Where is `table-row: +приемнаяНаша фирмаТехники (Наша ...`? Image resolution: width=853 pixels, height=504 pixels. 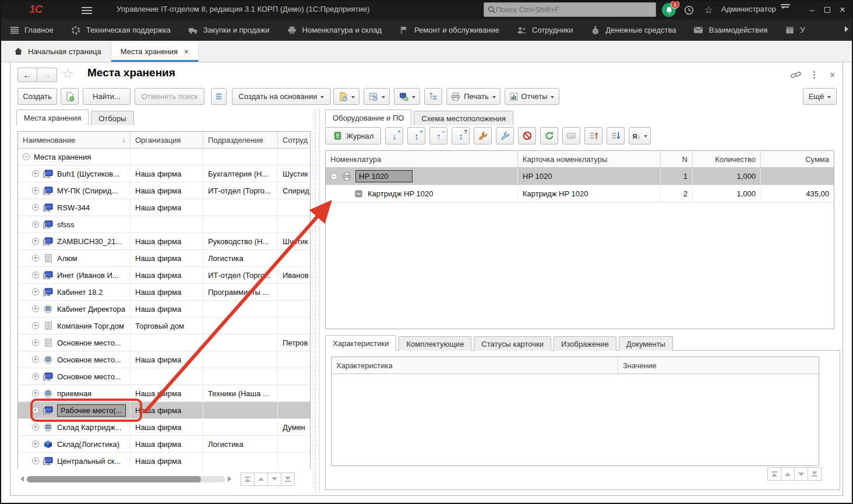
table-row: +приемнаяНаша фирмаТехники (Наша ... is located at coordinates (164, 394).